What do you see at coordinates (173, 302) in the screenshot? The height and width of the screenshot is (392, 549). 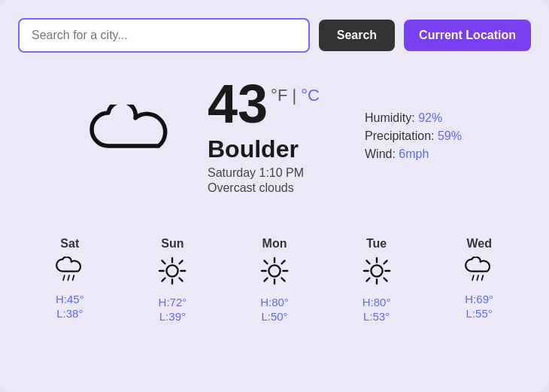 I see `high-temp: H:72°` at bounding box center [173, 302].